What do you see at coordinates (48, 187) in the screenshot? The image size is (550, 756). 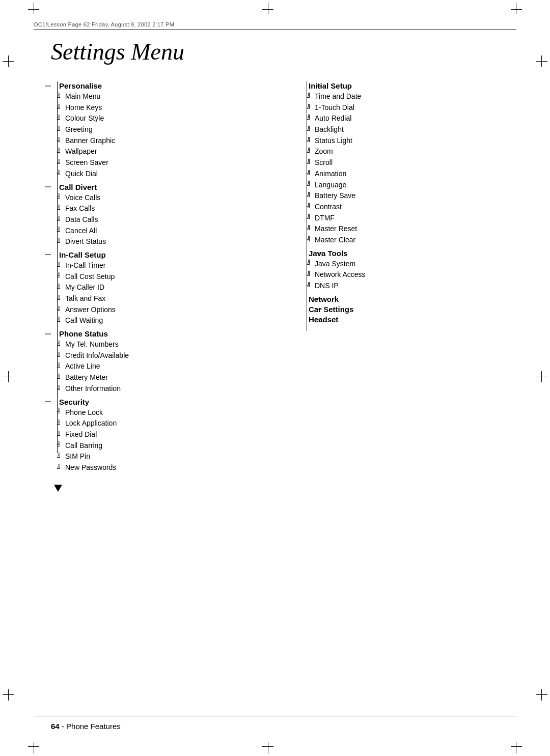 I see `tick-call-divert` at bounding box center [48, 187].